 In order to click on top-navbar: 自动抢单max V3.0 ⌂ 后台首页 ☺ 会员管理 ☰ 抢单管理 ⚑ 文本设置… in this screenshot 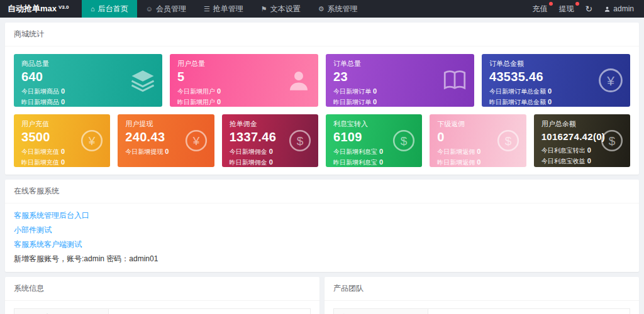, I will do `click(322, 9)`.